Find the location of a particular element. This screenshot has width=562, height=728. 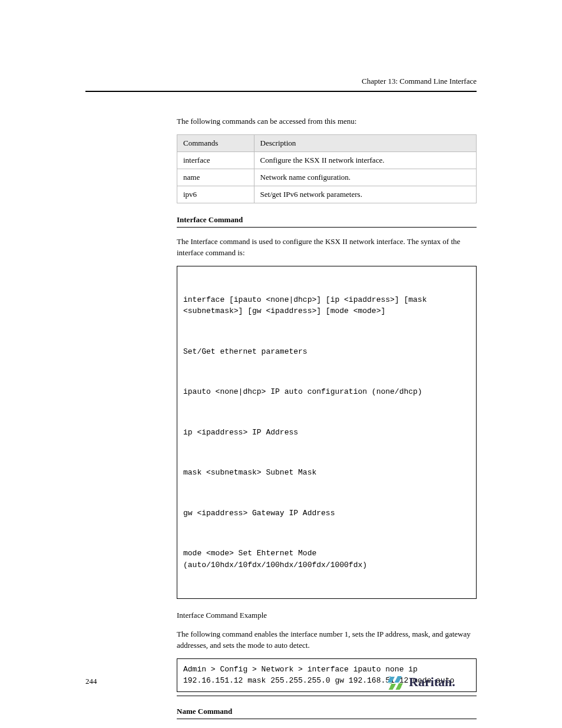

table-cell-cmd: name is located at coordinates (216, 177).